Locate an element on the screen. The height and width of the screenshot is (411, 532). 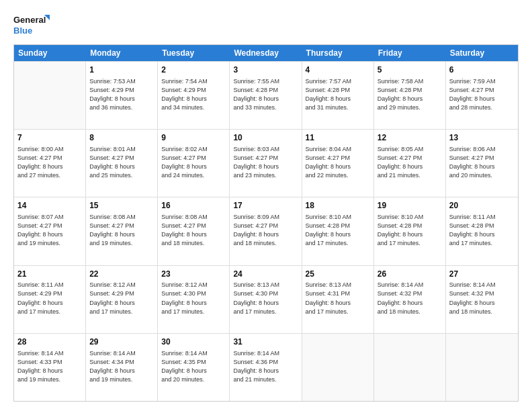
cal-cell: 25Sunrise: 8:13 AM Sunset: 4:31 PM Dayli… is located at coordinates (339, 300).